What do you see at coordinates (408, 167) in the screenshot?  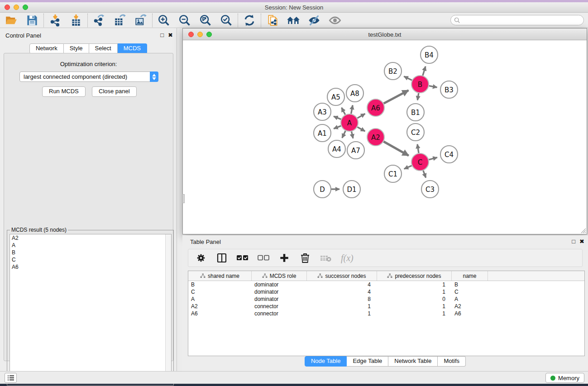 I see `graph-edge-C-C1` at bounding box center [408, 167].